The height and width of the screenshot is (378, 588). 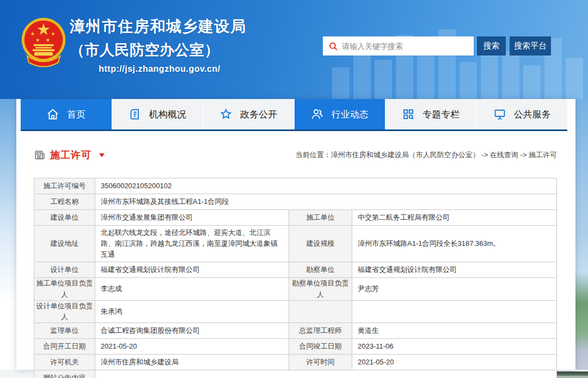 What do you see at coordinates (65, 374) in the screenshot?
I see `field-label: 网站公告内容` at bounding box center [65, 374].